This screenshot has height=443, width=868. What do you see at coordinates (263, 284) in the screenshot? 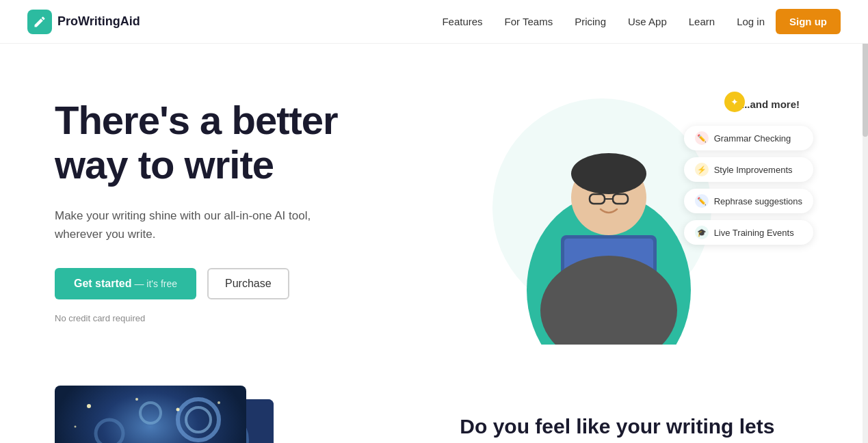
I see `hero-cta: Get started— it's free Purchase` at bounding box center [263, 284].